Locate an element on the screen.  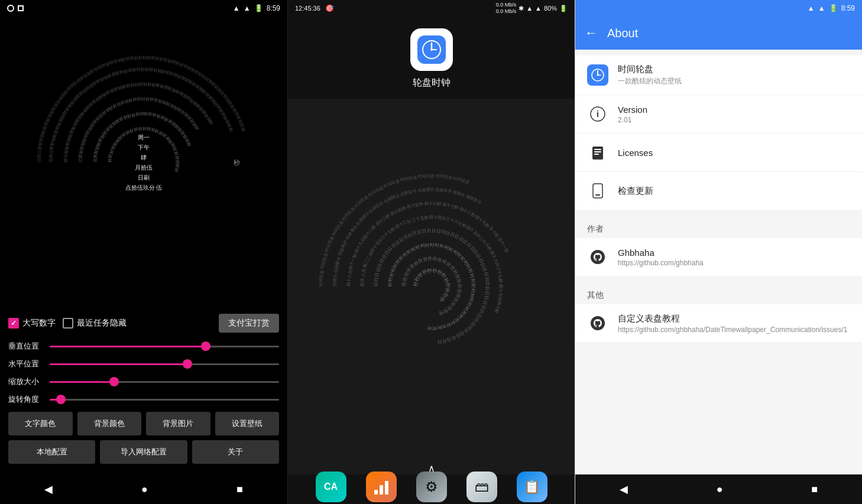
month-day-label: 月拾伍 is located at coordinates (144, 168).